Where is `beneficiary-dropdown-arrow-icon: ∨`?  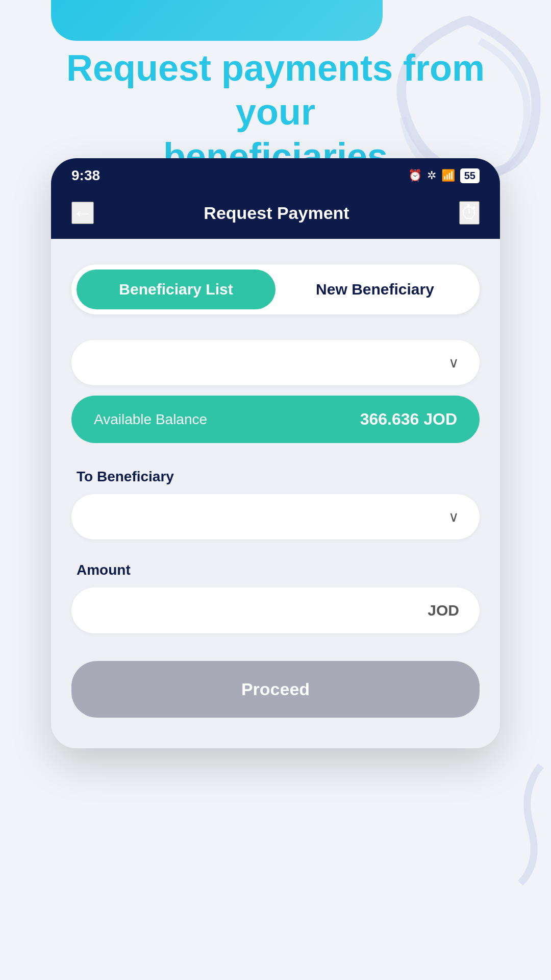
beneficiary-dropdown-arrow-icon: ∨ is located at coordinates (454, 517).